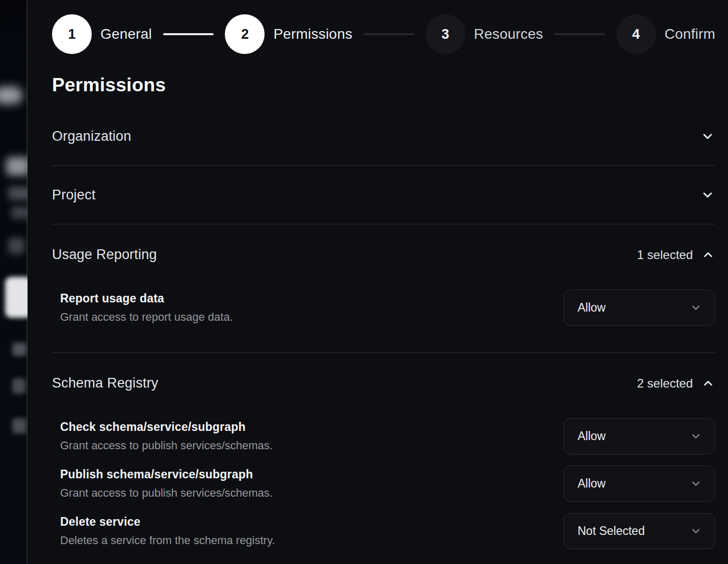 Image resolution: width=728 pixels, height=564 pixels. I want to click on section-title: Organization, so click(92, 137).